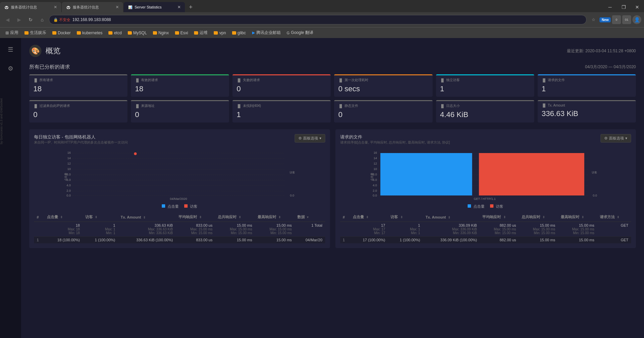  I want to click on tab1-close: ✕, so click(55, 7).